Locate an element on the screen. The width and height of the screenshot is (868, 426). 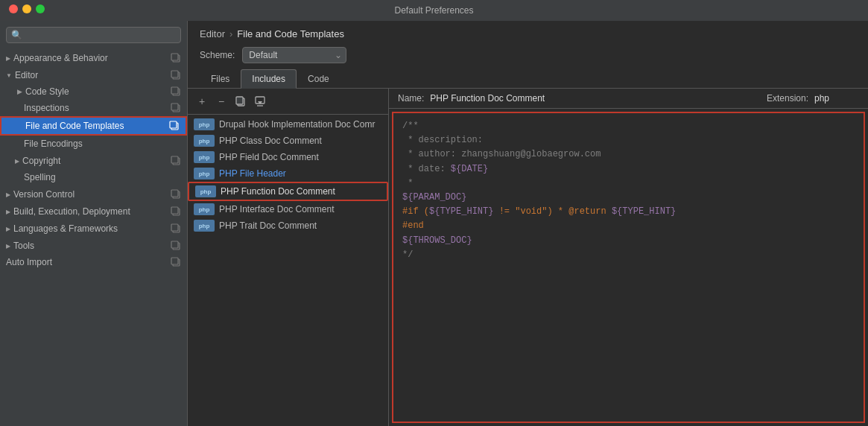
file-item-name: PHP Field Doc Comment is located at coordinates (301, 157).